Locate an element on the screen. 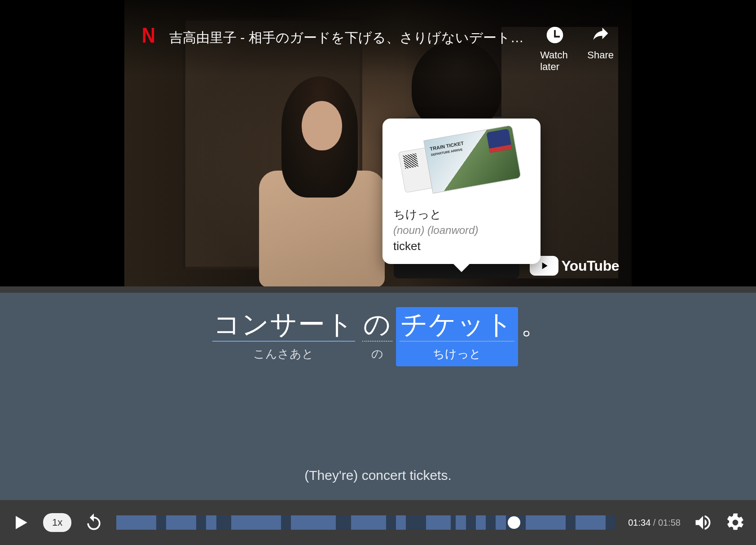  subtitle-word-text: の is located at coordinates (377, 325).